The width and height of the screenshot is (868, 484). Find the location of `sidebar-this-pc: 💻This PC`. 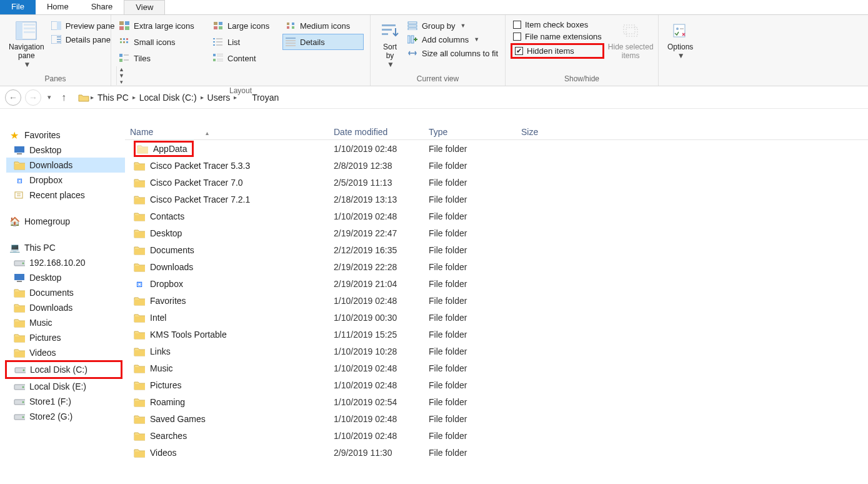

sidebar-this-pc: 💻This PC is located at coordinates (66, 248).